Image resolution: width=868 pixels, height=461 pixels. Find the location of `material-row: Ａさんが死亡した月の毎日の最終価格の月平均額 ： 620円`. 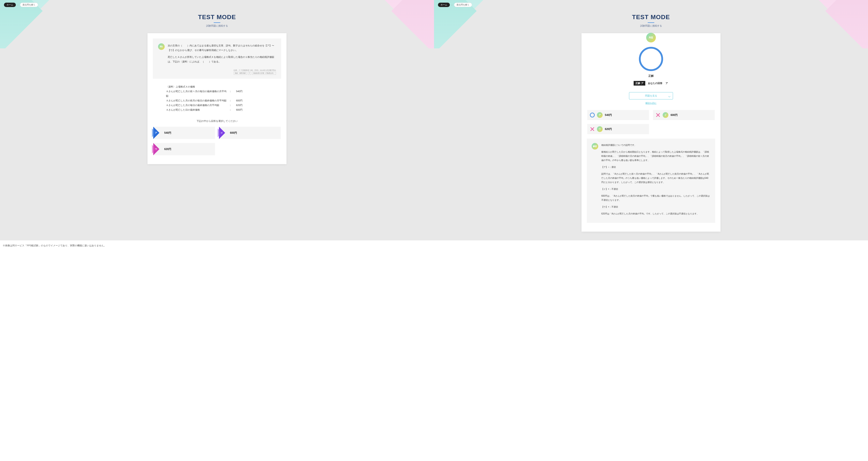

material-row: Ａさんが死亡した月の毎日の最終価格の月平均額 ： 620円 is located at coordinates (217, 105).